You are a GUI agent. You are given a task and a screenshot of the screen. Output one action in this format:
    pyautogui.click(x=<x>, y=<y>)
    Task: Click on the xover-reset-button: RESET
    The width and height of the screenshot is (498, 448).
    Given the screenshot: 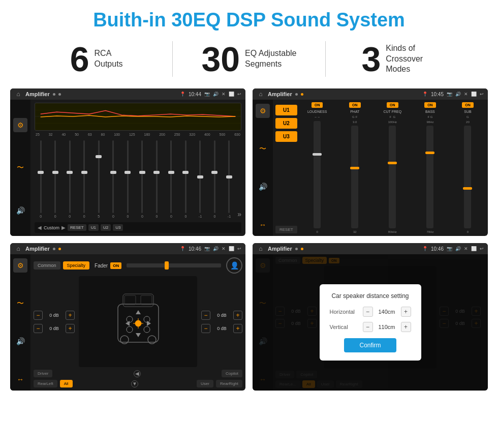 What is the action you would take?
    pyautogui.click(x=287, y=230)
    